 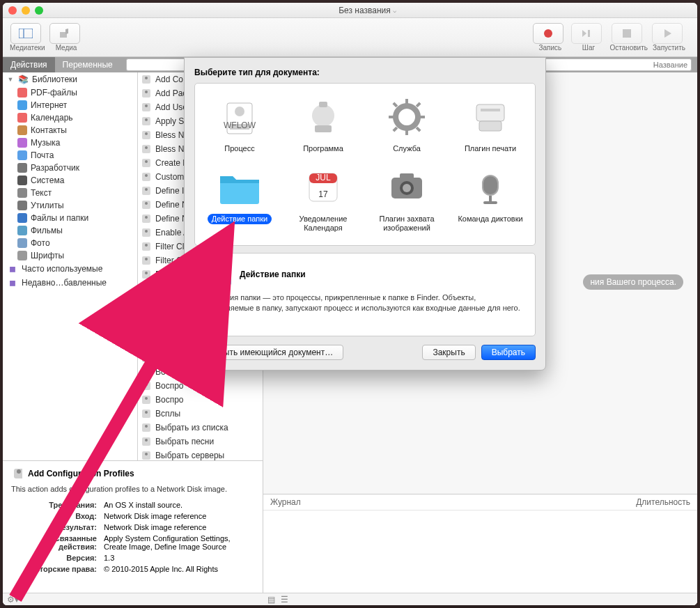 I want to click on stop-label: Остановить, so click(x=628, y=47).